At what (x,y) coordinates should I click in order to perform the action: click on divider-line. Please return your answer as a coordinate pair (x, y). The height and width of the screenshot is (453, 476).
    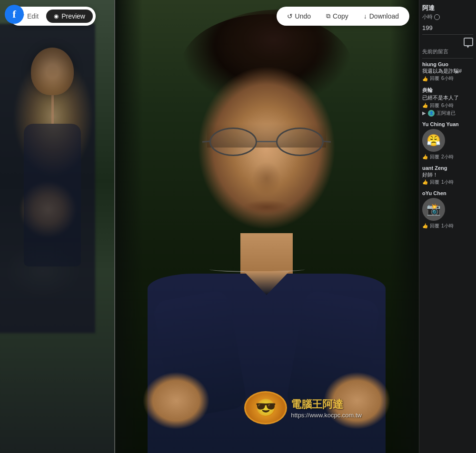
    Looking at the image, I should click on (115, 226).